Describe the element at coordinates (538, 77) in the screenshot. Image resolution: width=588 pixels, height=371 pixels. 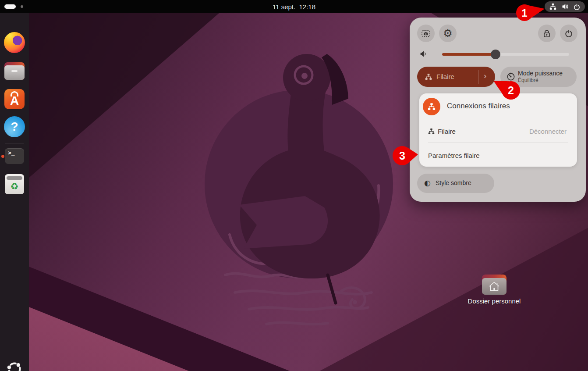
I see `power-mode-toggle: Mode puissance Équilibré` at that location.